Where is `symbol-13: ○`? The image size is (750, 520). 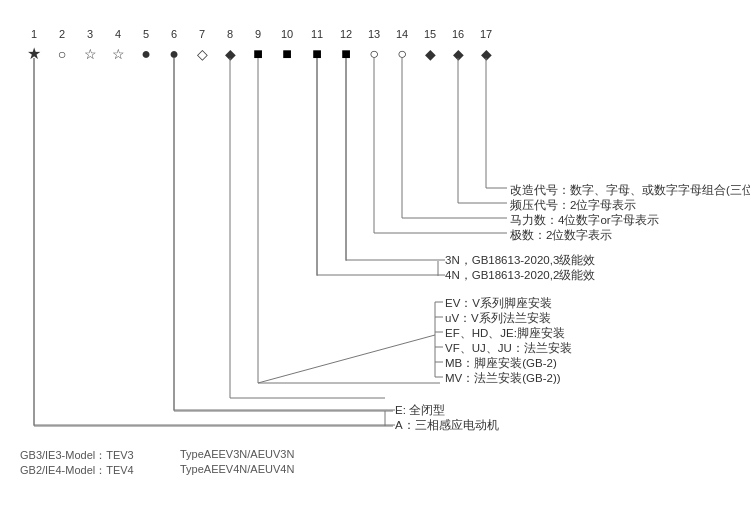
symbol-13: ○ is located at coordinates (374, 54).